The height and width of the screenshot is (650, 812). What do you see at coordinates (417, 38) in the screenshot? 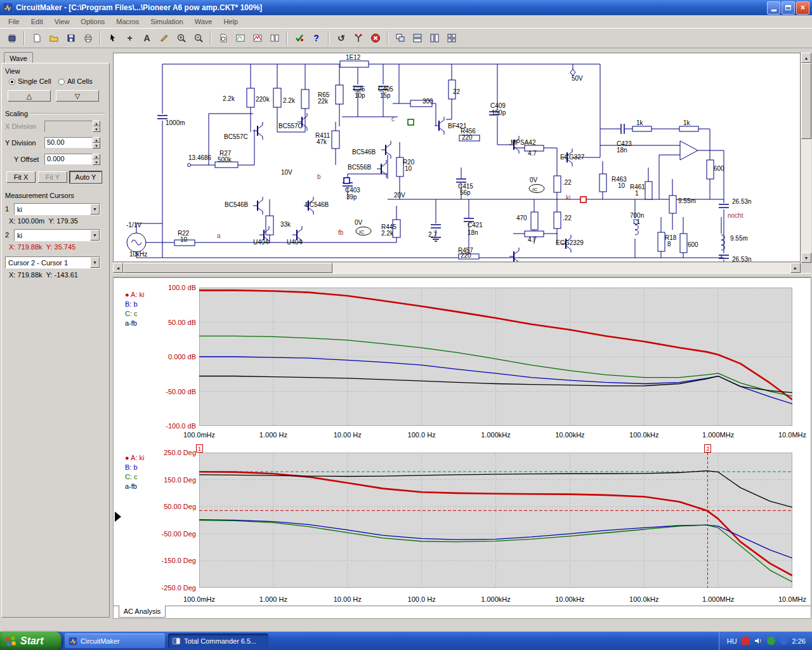
I see `tile-horizontal-button` at bounding box center [417, 38].